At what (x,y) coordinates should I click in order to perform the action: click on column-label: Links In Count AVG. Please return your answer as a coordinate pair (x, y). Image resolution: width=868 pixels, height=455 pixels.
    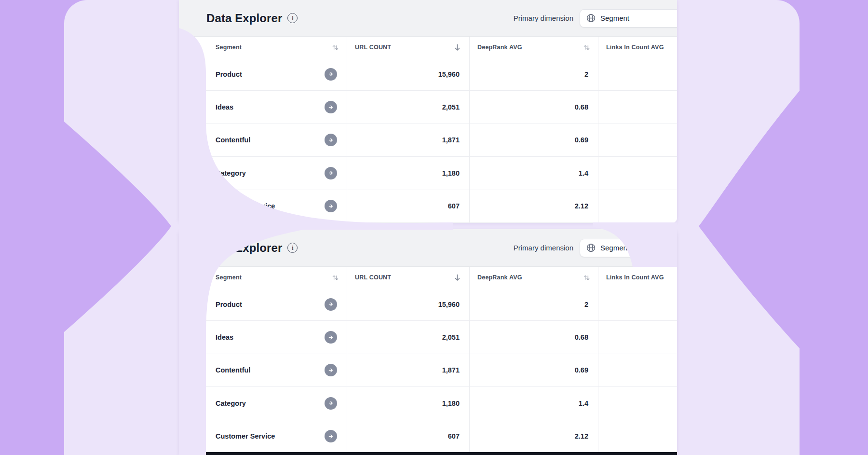
    Looking at the image, I should click on (635, 277).